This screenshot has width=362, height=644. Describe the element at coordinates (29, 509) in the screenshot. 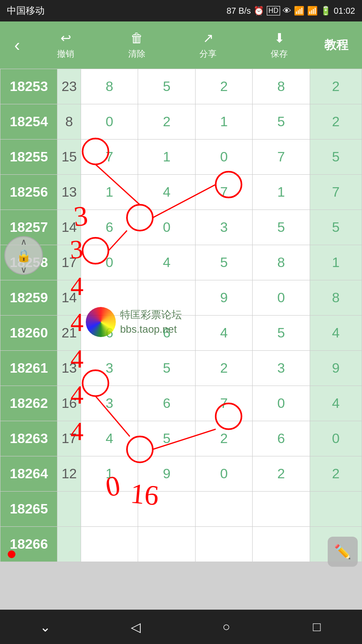

I see `row-id-cell: 18265` at that location.